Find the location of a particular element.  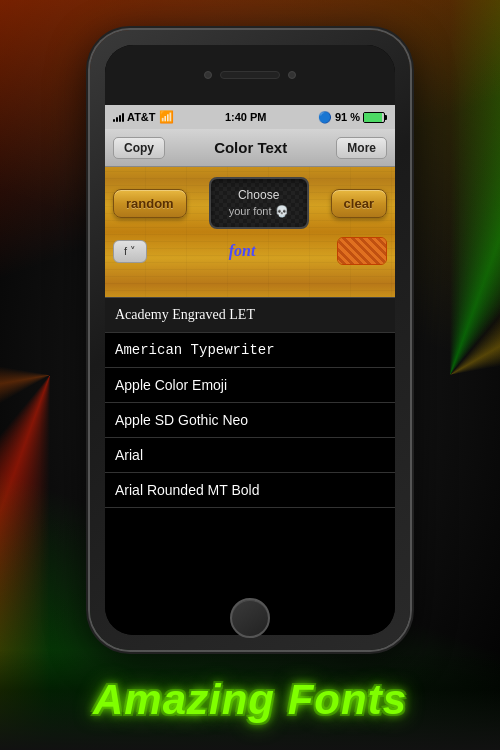

list-item: American Typewriter is located at coordinates (250, 350).